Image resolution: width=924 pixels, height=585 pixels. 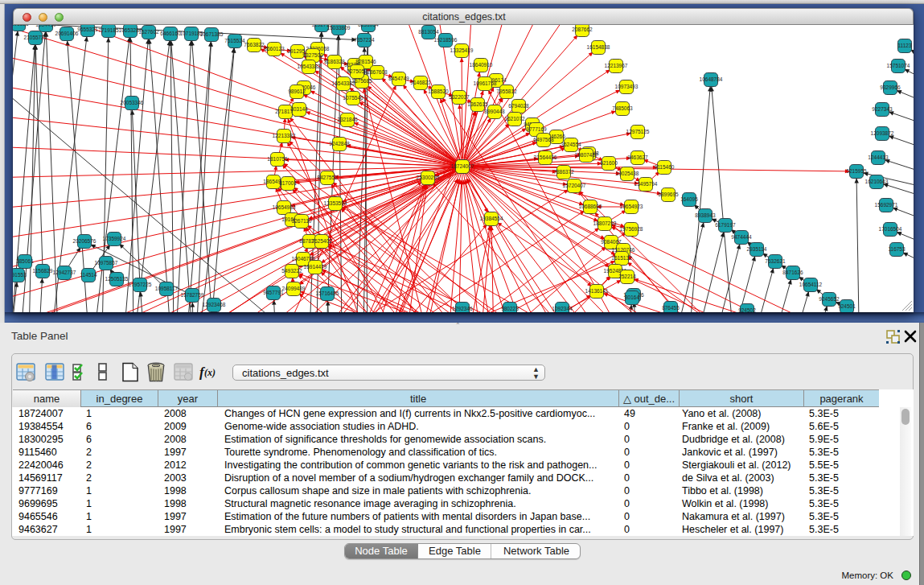 What do you see at coordinates (88, 29) in the screenshot?
I see `svg-text: 9655321` at bounding box center [88, 29].